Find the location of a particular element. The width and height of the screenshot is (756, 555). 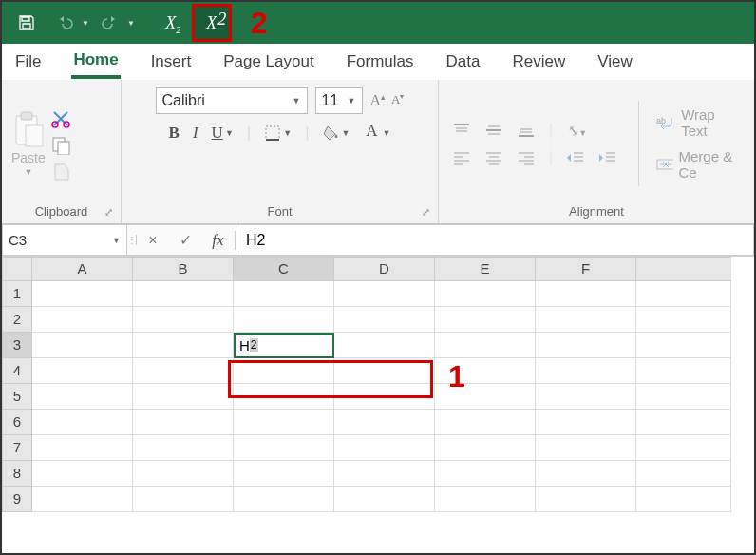

wrap-text-button: ab Wrap Text is located at coordinates (701, 123).